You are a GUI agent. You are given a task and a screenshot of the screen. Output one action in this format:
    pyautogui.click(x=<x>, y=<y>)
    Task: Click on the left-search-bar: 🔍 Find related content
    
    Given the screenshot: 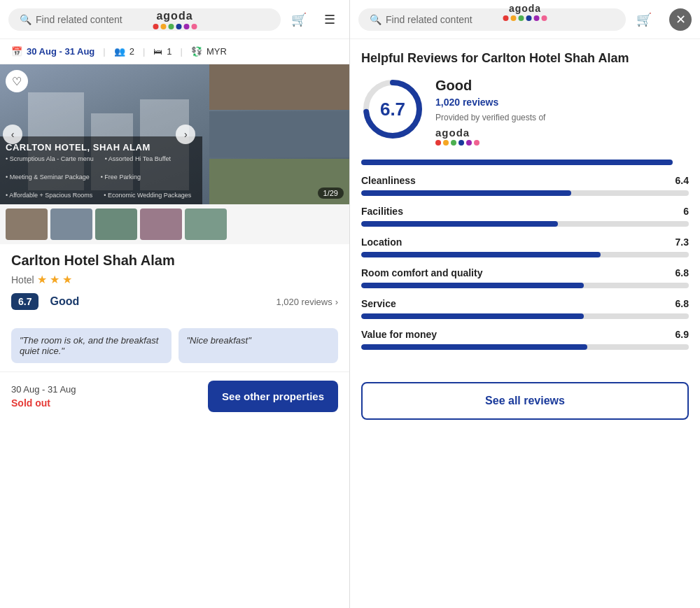 What is the action you would take?
    pyautogui.click(x=144, y=20)
    